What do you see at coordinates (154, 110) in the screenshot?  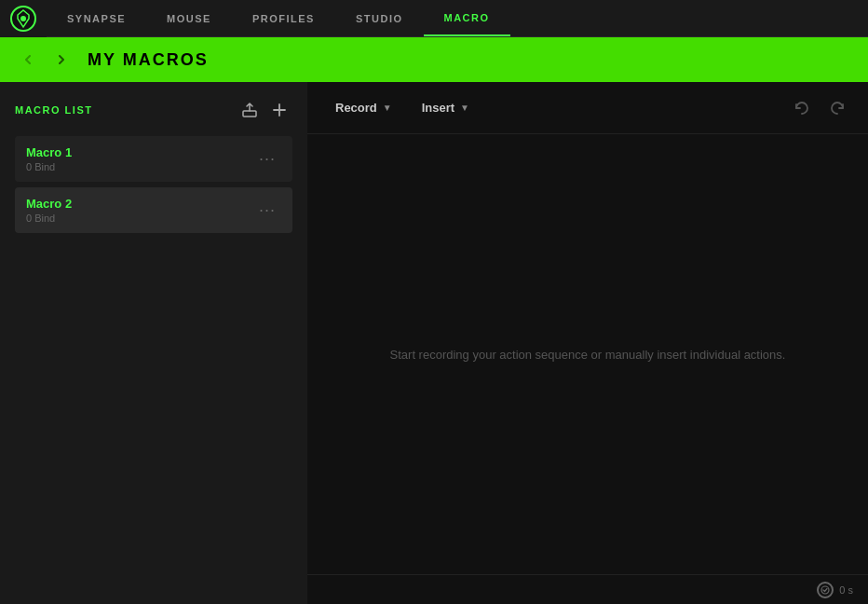 I see `macro-list-header: MACRO LIST` at bounding box center [154, 110].